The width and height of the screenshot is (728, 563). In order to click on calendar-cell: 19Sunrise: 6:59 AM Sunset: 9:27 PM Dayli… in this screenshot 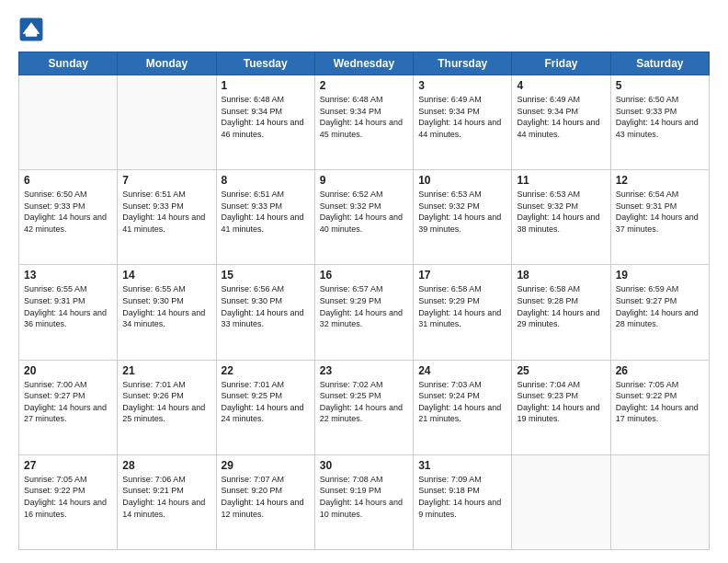, I will do `click(660, 313)`.